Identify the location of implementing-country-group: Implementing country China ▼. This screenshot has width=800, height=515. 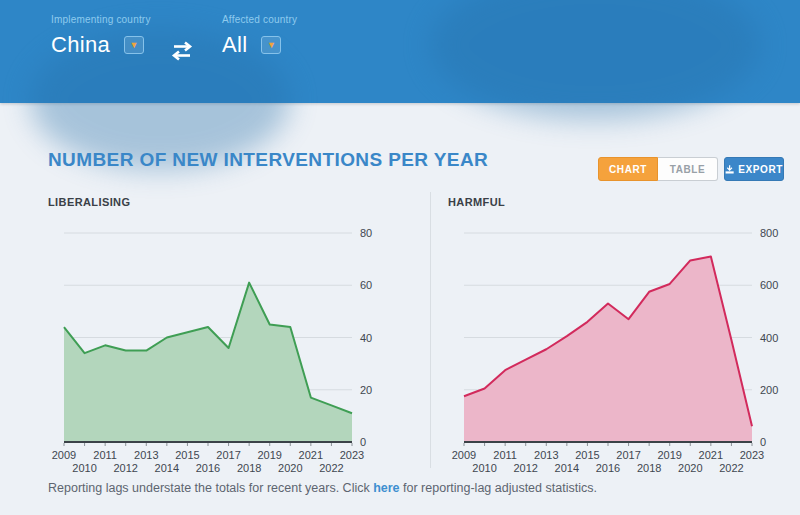
(101, 36).